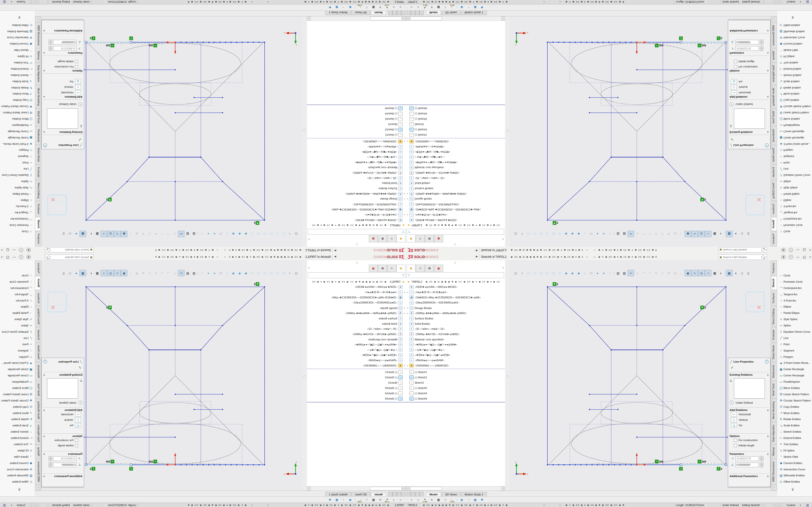 This screenshot has height=507, width=812. Describe the element at coordinates (19, 18) in the screenshot. I see `more-tools-chevron-icon: ≫` at that location.